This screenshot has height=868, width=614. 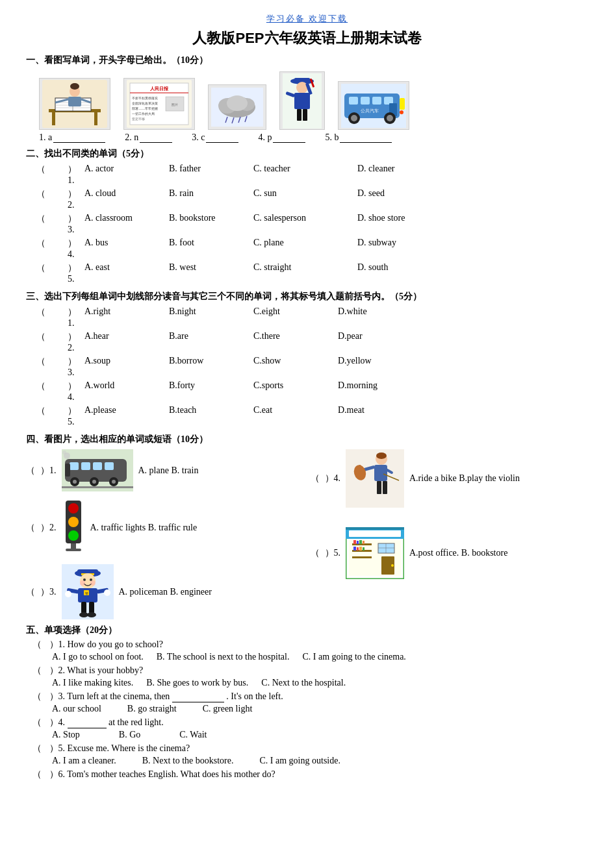 I want to click on fill5: 5. b, so click(x=359, y=138).